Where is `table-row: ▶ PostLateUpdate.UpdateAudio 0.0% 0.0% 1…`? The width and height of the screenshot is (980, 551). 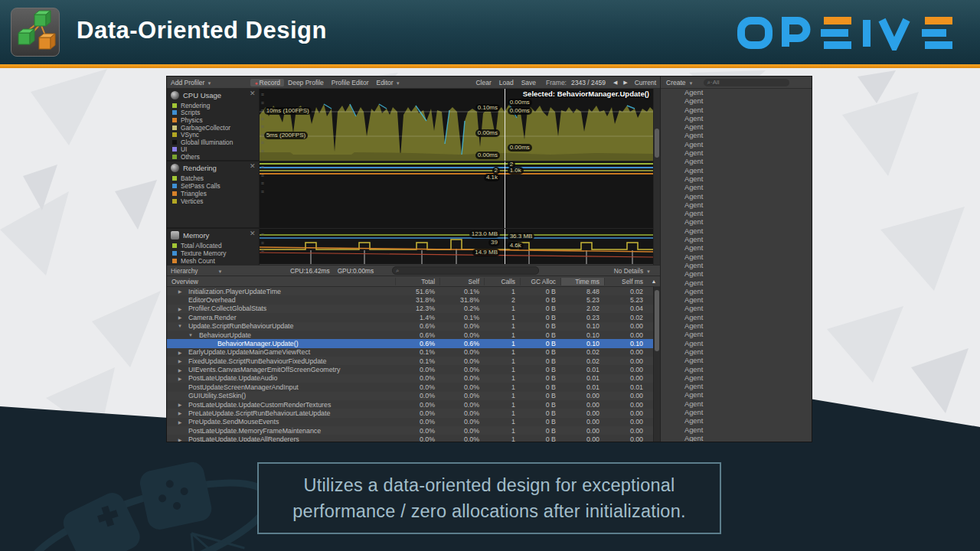
table-row: ▶ PostLateUpdate.UpdateAudio 0.0% 0.0% 1… is located at coordinates (413, 378).